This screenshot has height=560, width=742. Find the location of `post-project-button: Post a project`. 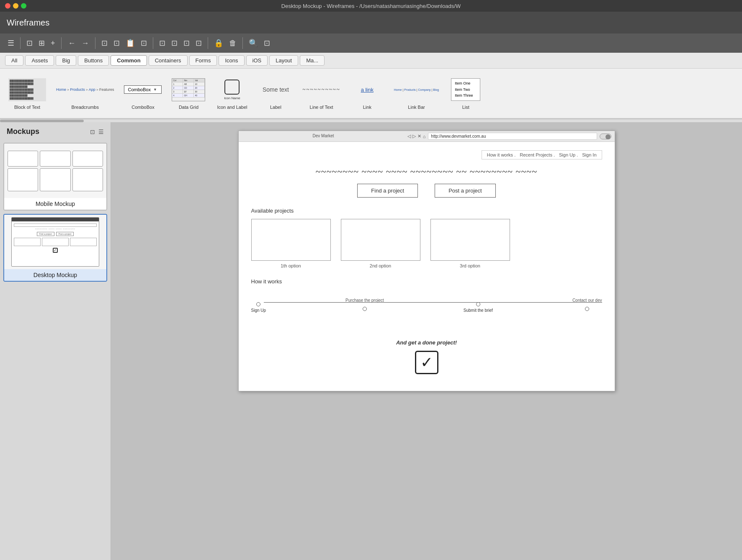

post-project-button: Post a project is located at coordinates (465, 191).